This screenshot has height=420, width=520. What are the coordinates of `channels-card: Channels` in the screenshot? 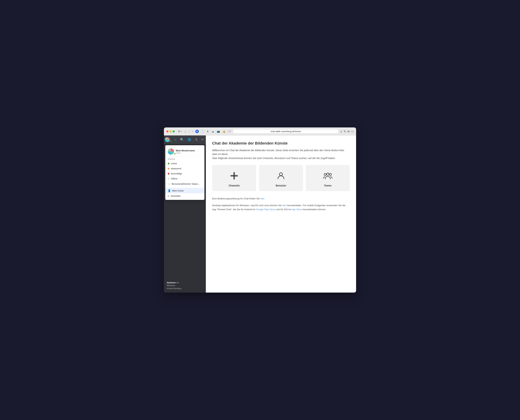 It's located at (234, 178).